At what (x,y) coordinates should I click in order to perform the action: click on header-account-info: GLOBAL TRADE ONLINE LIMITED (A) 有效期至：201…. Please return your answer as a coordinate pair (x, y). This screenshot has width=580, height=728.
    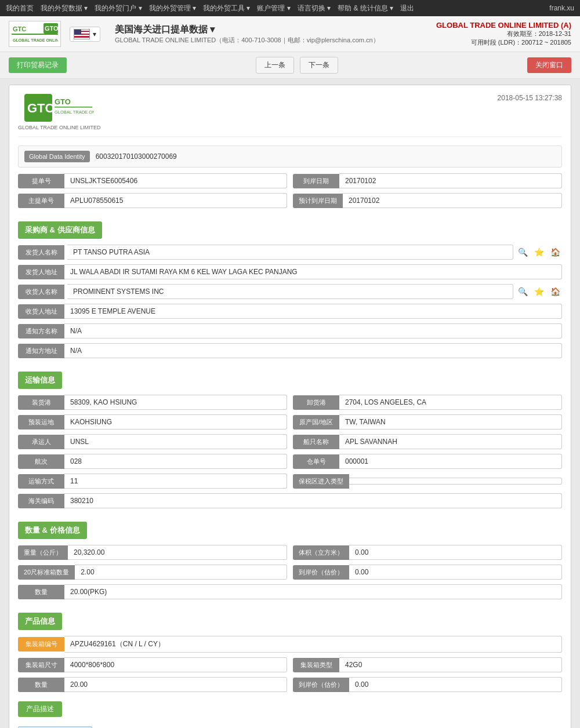
    Looking at the image, I should click on (503, 34).